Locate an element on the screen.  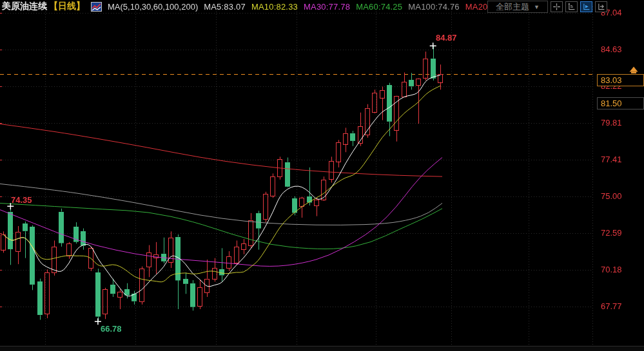
theme-dropdown: 全部主题 ▼ is located at coordinates (518, 6).